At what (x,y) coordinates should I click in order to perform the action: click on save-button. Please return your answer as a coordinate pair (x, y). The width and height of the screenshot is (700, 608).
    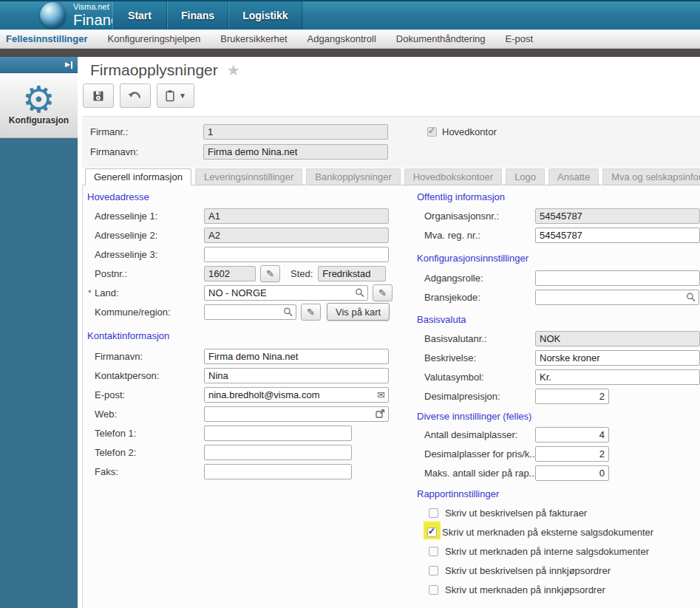
    Looking at the image, I should click on (98, 96).